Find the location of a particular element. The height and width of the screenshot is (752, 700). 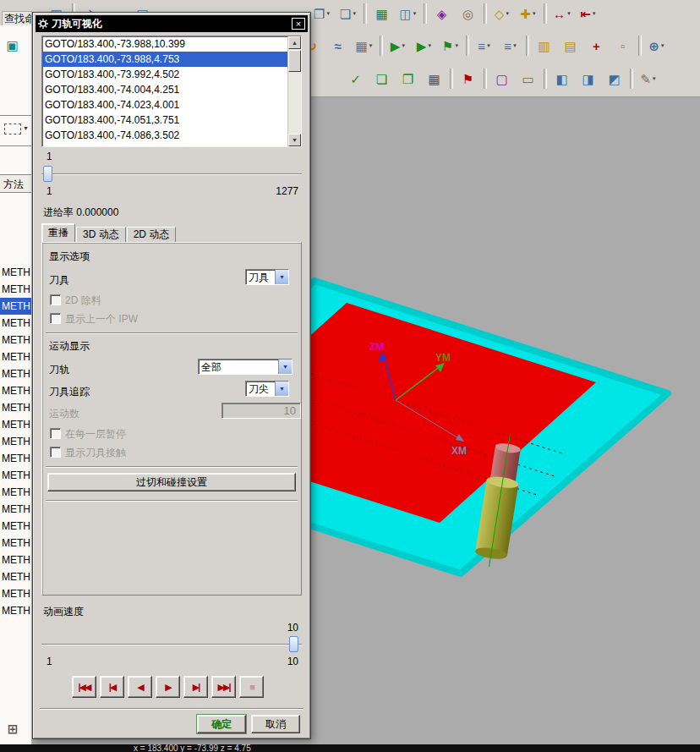

measure-icon: ⇤▼ is located at coordinates (588, 14).